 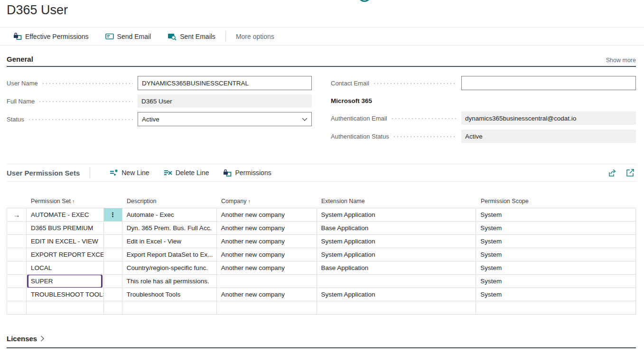 What do you see at coordinates (170, 242) in the screenshot?
I see `cell-description: Edit in Excel - View` at bounding box center [170, 242].